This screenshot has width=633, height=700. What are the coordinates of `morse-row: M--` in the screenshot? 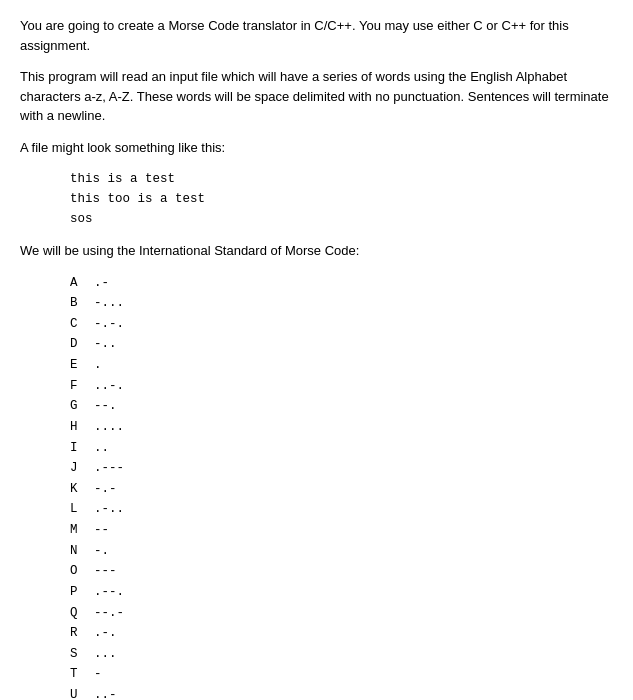 It's located at (342, 530).